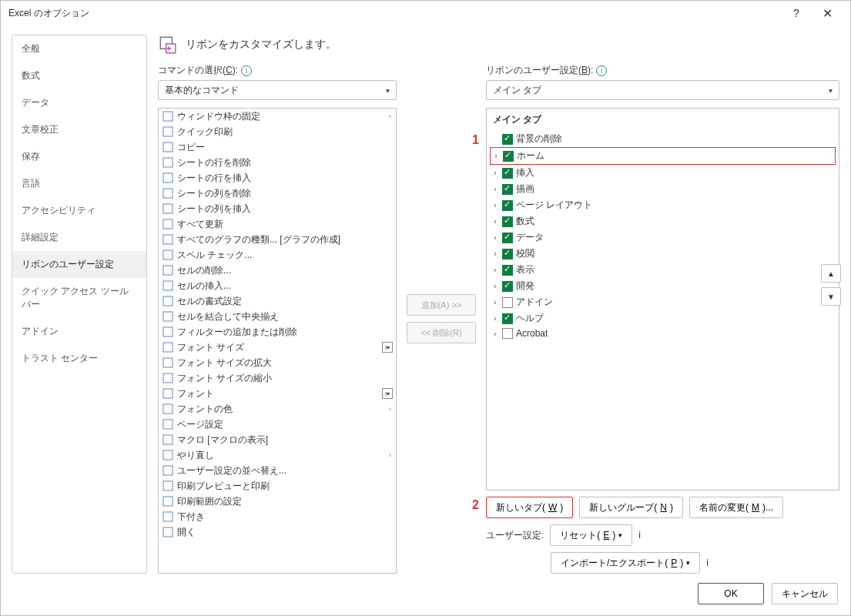 This screenshot has width=851, height=616. I want to click on tree-item: ›ホーム, so click(662, 156).